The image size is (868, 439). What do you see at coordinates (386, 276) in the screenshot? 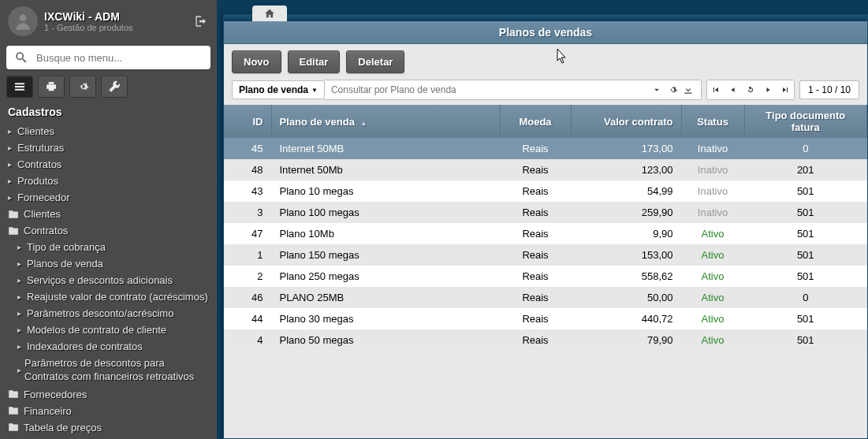
I see `cell-plano: Plano 250 megas` at bounding box center [386, 276].